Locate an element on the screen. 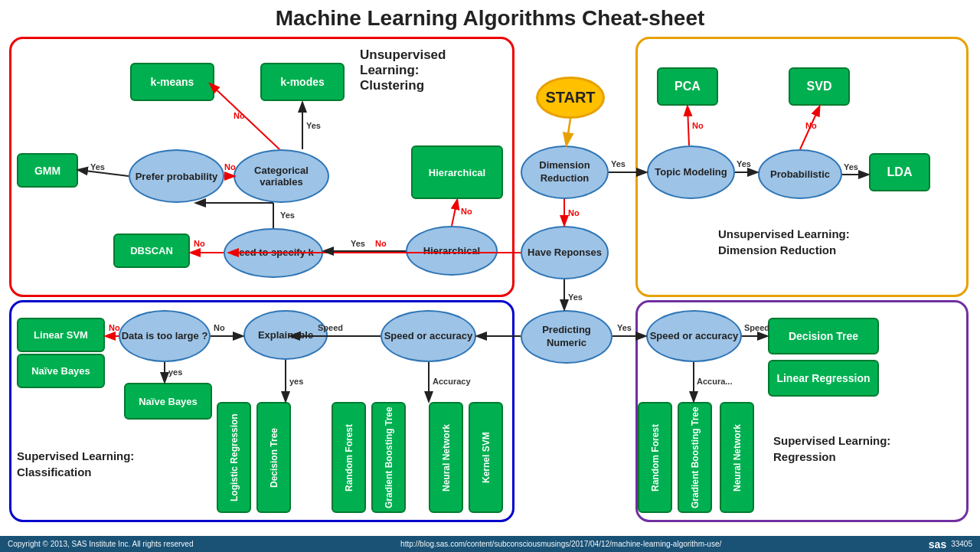 The height and width of the screenshot is (552, 980). dim-reduction-node: Dimension Reduction is located at coordinates (565, 172).